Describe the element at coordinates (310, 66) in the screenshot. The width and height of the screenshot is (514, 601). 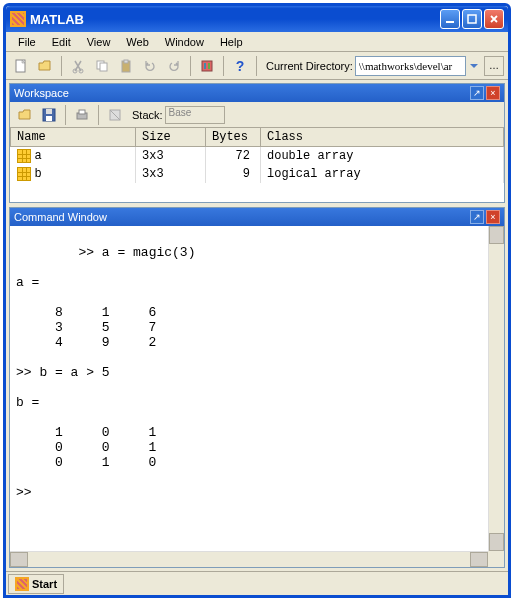
I see `current-directory-label: Current Directory:` at that location.